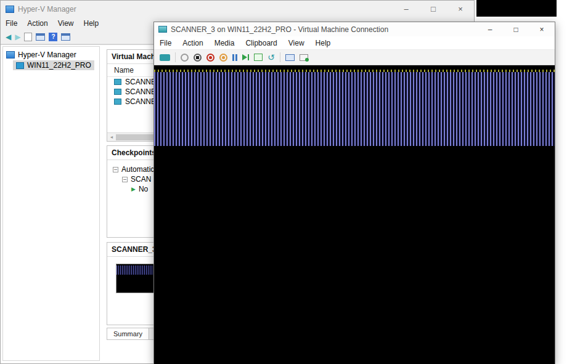  Describe the element at coordinates (245, 57) in the screenshot. I see `reset-icon` at that location.